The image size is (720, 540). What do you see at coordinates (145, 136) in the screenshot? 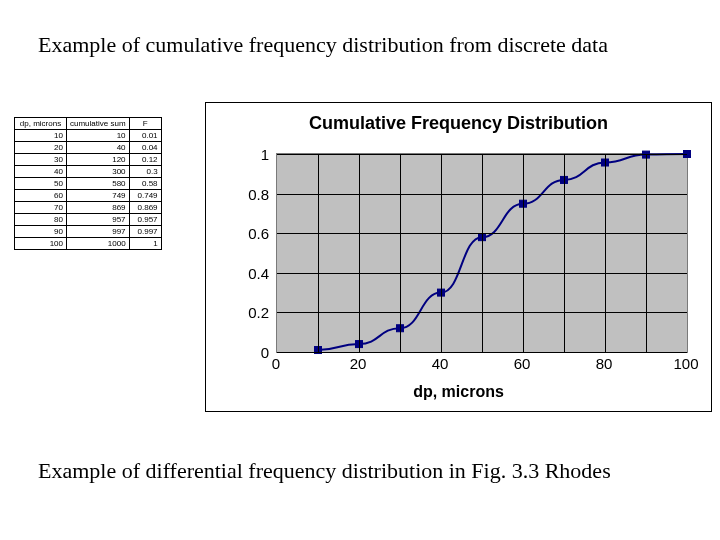
I see `table-cell: 0.01` at bounding box center [145, 136].